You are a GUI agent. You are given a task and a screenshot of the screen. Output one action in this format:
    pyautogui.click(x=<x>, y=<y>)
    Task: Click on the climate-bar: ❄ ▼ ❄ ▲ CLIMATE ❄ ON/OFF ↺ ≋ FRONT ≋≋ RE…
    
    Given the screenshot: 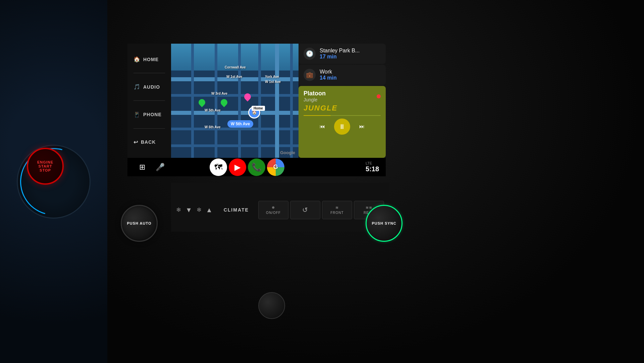 What is the action you would take?
    pyautogui.click(x=280, y=210)
    